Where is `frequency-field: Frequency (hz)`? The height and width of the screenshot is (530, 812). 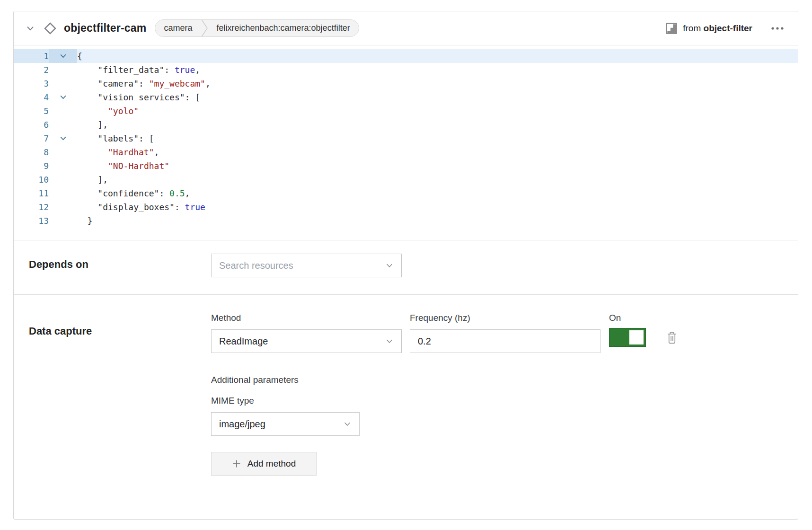
frequency-field: Frequency (hz) is located at coordinates (505, 333).